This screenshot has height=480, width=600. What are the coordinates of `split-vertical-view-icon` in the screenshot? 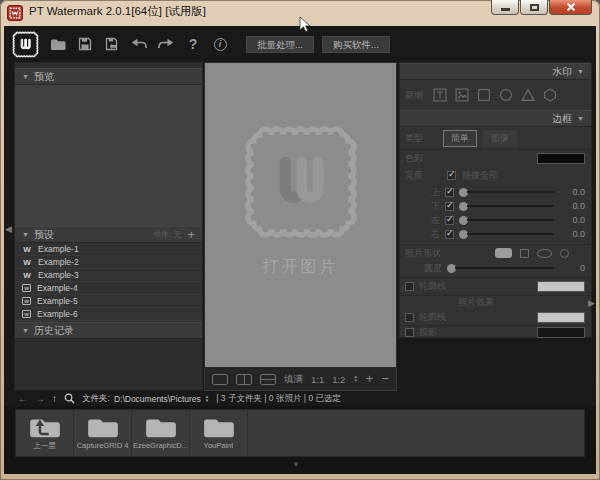 It's located at (244, 380).